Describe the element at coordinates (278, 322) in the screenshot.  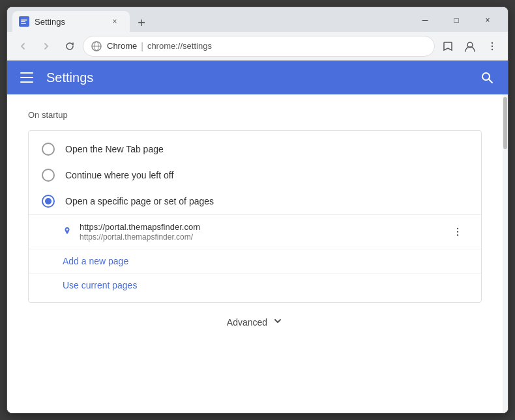
I see `chevron-down-icon` at that location.